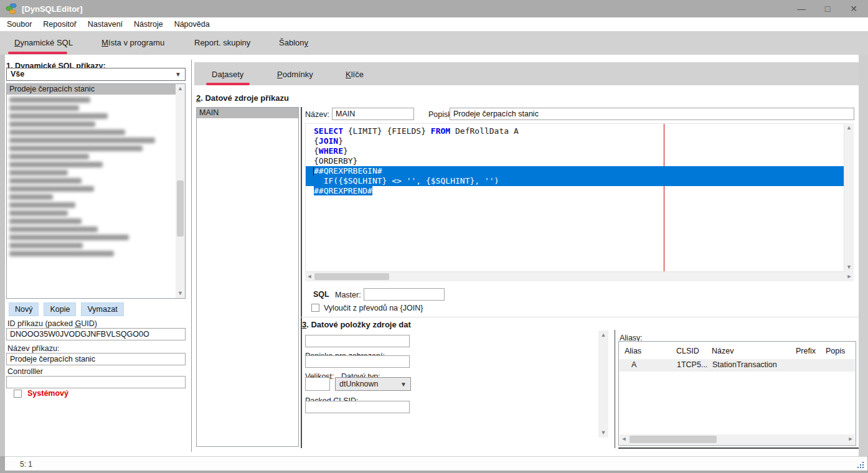  I want to click on resize-grip, so click(861, 465).